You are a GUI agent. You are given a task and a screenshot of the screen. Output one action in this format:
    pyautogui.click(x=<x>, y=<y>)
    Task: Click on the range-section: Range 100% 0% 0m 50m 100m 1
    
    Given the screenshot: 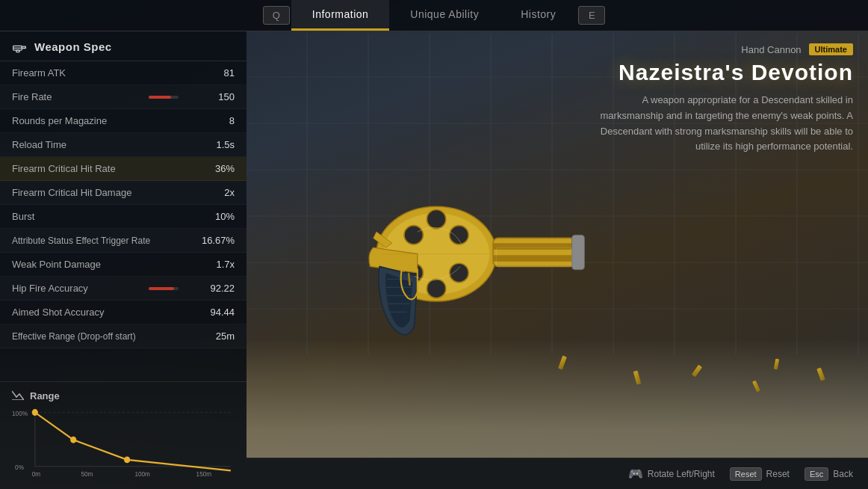 What is the action you would take?
    pyautogui.click(x=123, y=435)
    